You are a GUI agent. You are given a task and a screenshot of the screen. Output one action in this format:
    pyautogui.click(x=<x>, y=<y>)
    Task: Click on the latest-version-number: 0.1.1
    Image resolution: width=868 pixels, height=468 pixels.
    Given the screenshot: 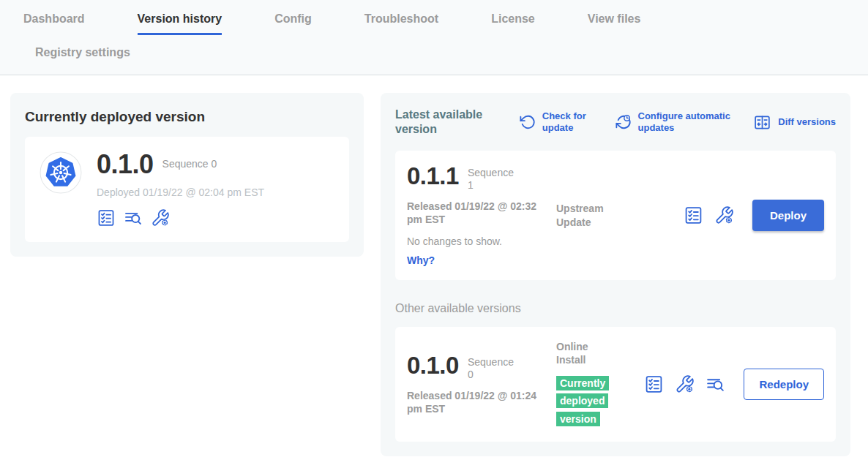 What is the action you would take?
    pyautogui.click(x=433, y=176)
    